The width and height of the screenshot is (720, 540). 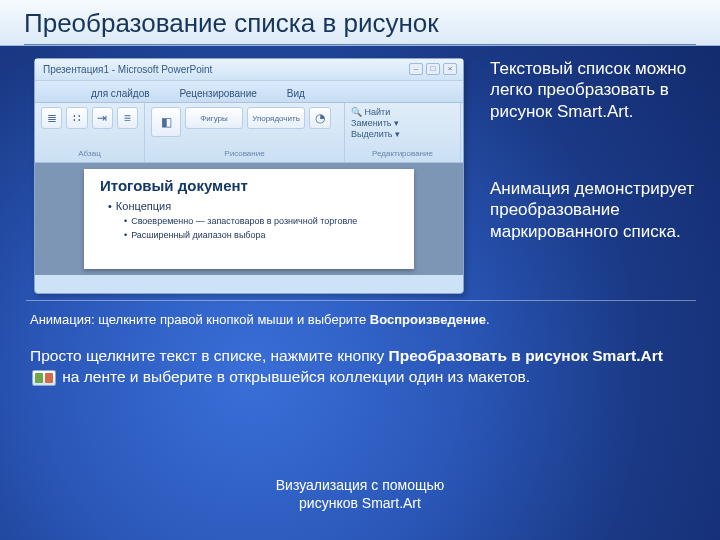 I want to click on anim-suffix: ., so click(x=488, y=320).